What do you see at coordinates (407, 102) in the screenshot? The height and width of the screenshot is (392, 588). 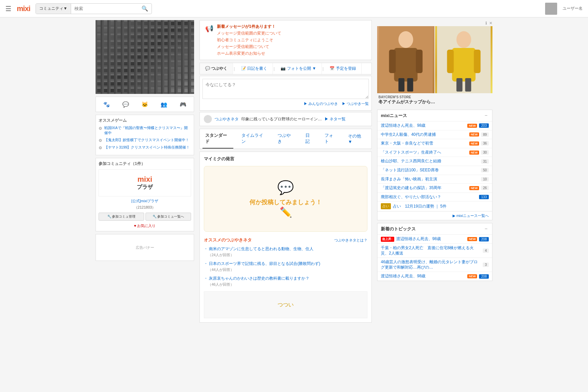 I see `ad-title: 冬アイテムがスナップから…` at bounding box center [407, 102].